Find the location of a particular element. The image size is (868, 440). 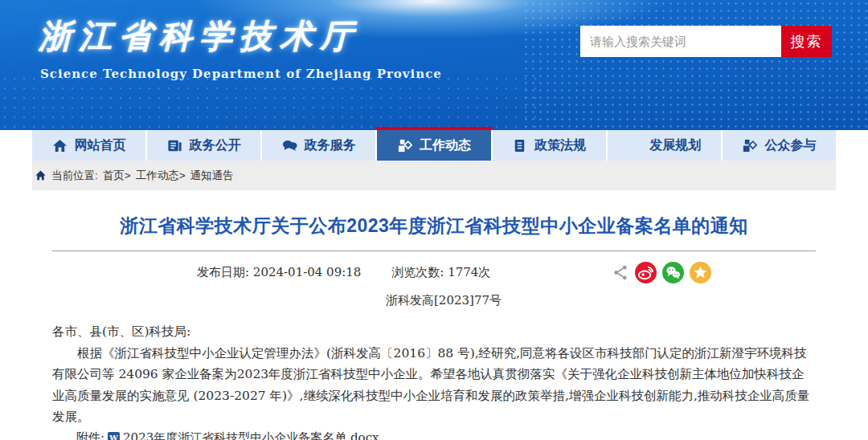

wechat-icon is located at coordinates (674, 273).